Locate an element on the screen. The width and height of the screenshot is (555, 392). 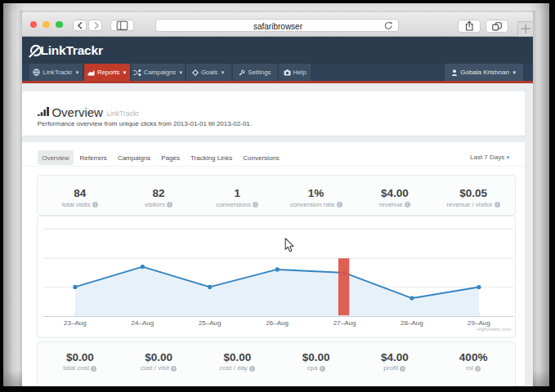
svg-text: 25–Aug is located at coordinates (209, 322).